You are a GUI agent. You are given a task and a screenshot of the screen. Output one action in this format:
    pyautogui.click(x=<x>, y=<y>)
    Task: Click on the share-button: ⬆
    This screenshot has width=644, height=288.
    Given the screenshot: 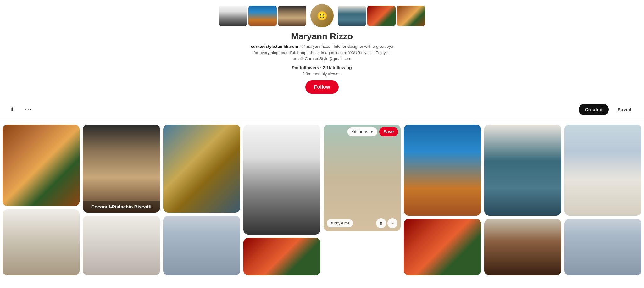 What is the action you would take?
    pyautogui.click(x=12, y=109)
    